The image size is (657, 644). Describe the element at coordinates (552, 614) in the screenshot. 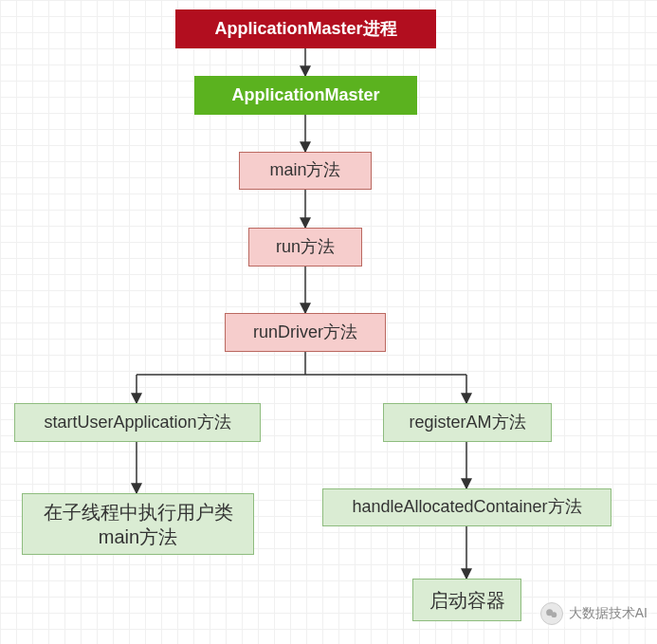

I see `wechat-icon` at that location.